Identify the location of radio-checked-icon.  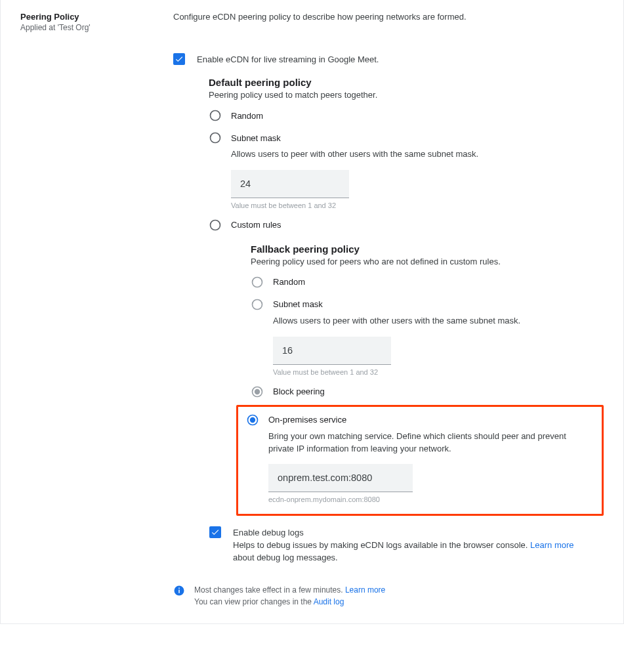
(253, 420).